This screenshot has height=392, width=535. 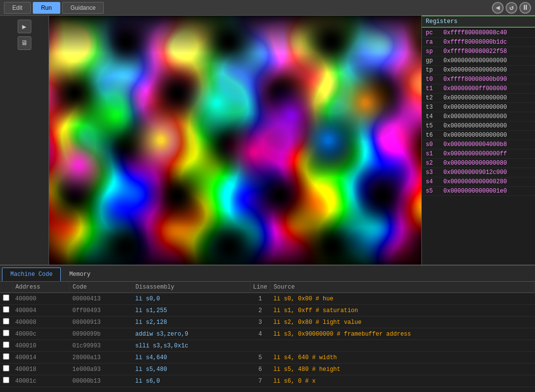 What do you see at coordinates (260, 287) in the screenshot?
I see `col-line: Line` at bounding box center [260, 287].